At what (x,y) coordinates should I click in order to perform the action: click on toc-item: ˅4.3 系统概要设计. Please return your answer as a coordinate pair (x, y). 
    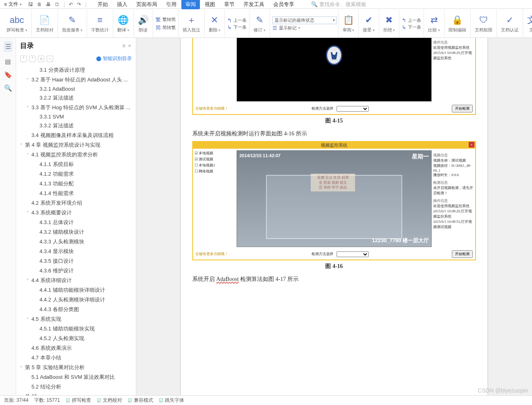
    Looking at the image, I should click on (76, 213).